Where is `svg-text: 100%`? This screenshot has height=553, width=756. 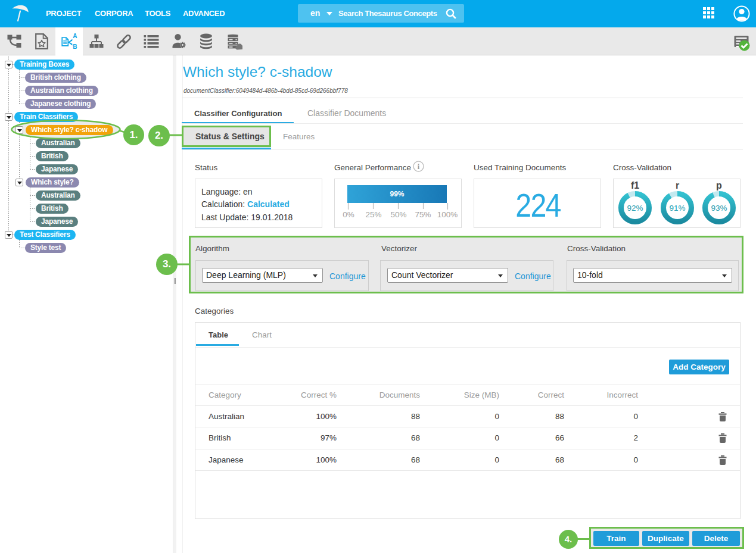
svg-text: 100% is located at coordinates (448, 214).